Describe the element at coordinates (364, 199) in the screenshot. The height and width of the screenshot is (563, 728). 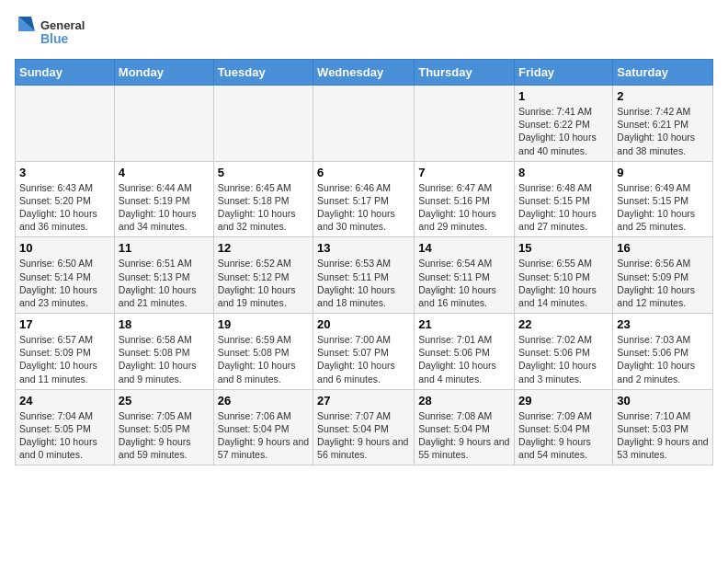
I see `week-row-1: 3Sunrise: 6:43 AM Sunset: 5:20 PM Daylig…` at that location.